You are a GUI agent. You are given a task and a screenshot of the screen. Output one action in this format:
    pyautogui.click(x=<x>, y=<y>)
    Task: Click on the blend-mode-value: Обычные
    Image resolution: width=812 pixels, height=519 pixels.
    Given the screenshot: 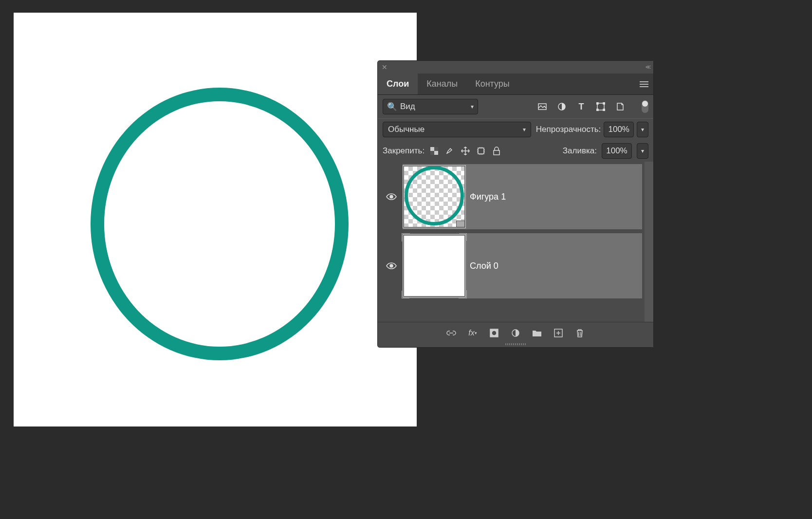 What is the action you would take?
    pyautogui.click(x=406, y=130)
    